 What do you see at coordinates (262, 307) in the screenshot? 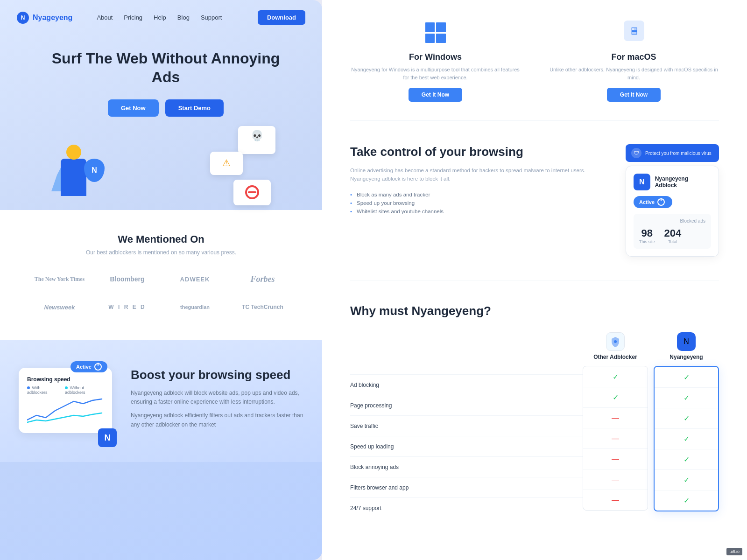
I see `logo-techcrunch: TC TechCrunch` at bounding box center [262, 307].